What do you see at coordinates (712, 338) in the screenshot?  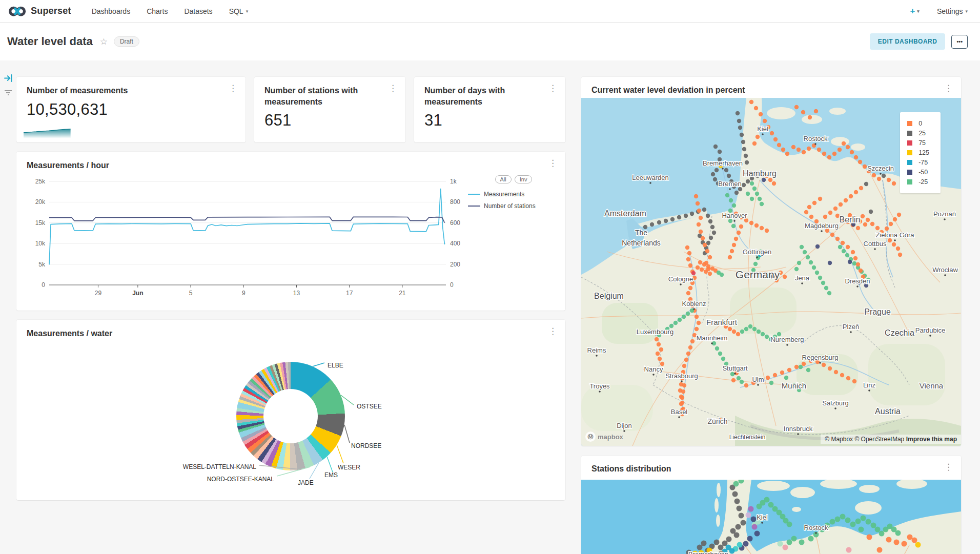 I see `svg-text: Mannheim` at bounding box center [712, 338].